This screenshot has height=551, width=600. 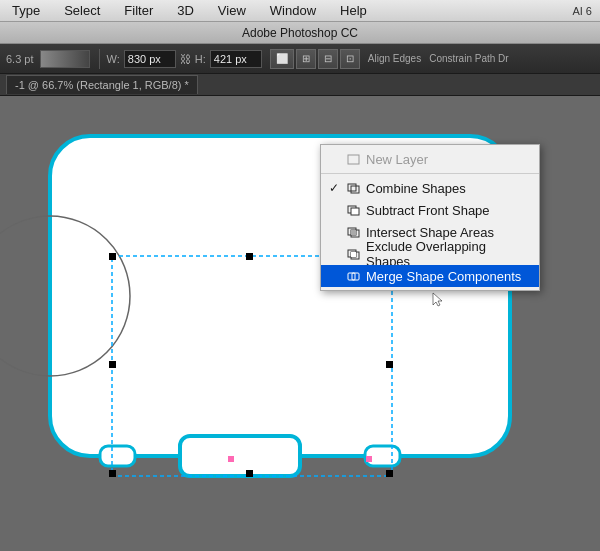 What do you see at coordinates (328, 59) in the screenshot?
I see `align-btn: ⊟` at bounding box center [328, 59].